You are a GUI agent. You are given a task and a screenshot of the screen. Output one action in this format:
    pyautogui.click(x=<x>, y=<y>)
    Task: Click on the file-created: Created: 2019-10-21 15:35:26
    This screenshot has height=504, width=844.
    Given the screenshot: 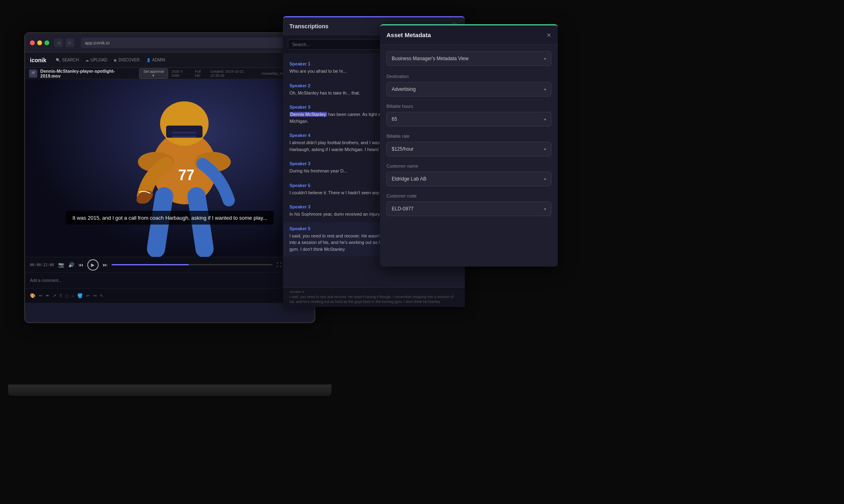 What is the action you would take?
    pyautogui.click(x=234, y=74)
    